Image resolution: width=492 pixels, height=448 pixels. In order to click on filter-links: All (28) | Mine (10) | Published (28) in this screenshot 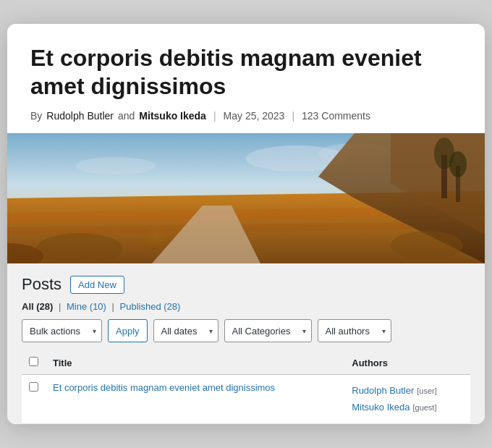, I will do `click(246, 307)`.